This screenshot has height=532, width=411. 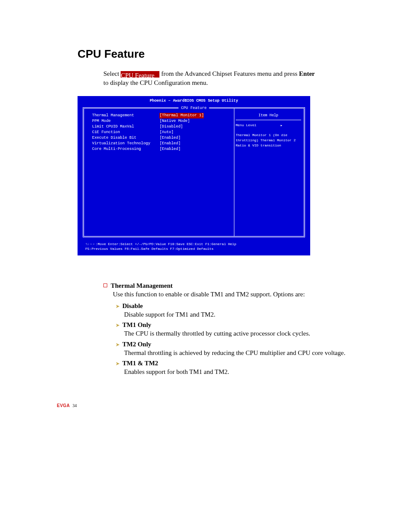 I want to click on bios-row-cmp: Core Multi-Processing [Enabled], so click(x=159, y=149).